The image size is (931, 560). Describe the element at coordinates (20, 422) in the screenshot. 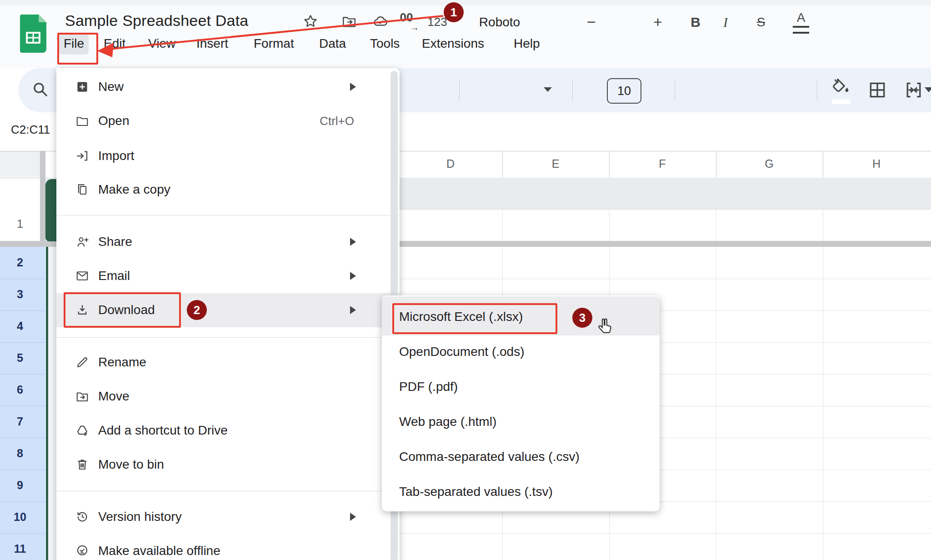

I see `row-header-7: 7` at that location.